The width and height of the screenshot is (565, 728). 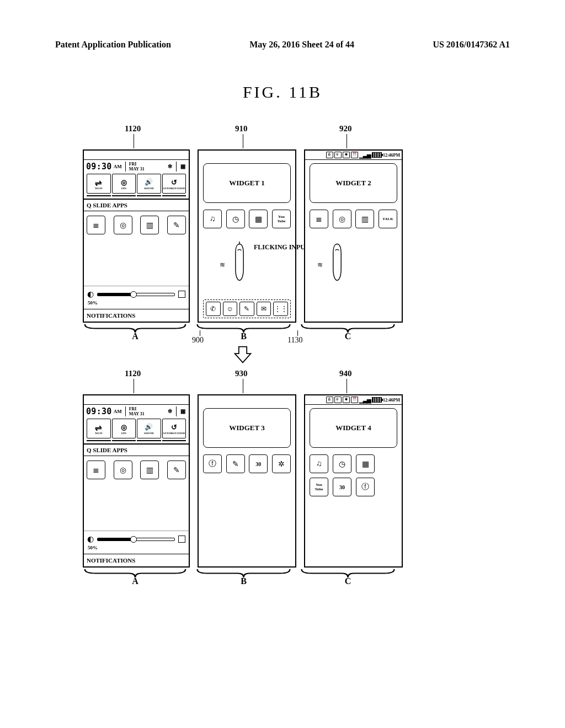 What do you see at coordinates (347, 400) in the screenshot?
I see `status-bt-icon: ✽` at bounding box center [347, 400].